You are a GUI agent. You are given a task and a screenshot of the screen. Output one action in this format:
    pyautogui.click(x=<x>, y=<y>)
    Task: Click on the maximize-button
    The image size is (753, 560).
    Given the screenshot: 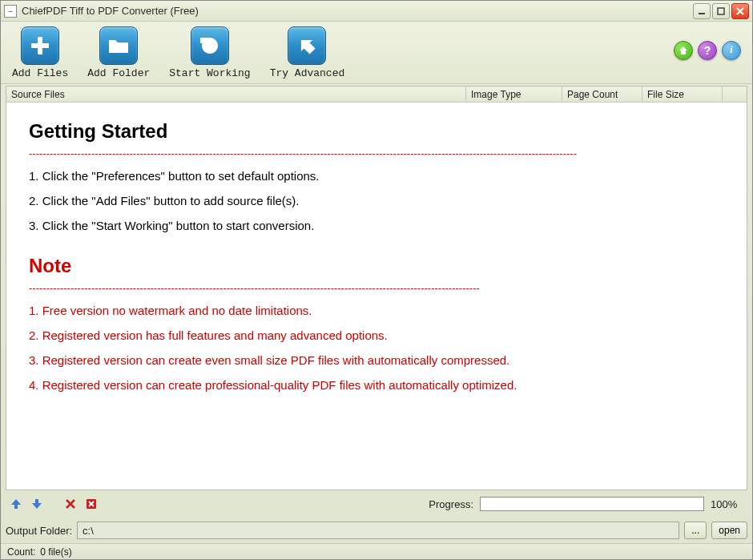 What is the action you would take?
    pyautogui.click(x=721, y=11)
    